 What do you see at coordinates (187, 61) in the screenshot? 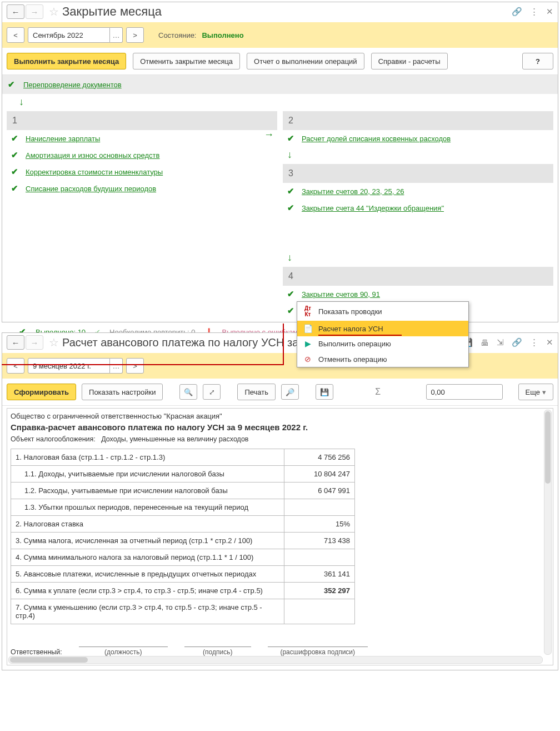
I see `cancel-close-month-button: Отменить закрытие месяца` at bounding box center [187, 61].